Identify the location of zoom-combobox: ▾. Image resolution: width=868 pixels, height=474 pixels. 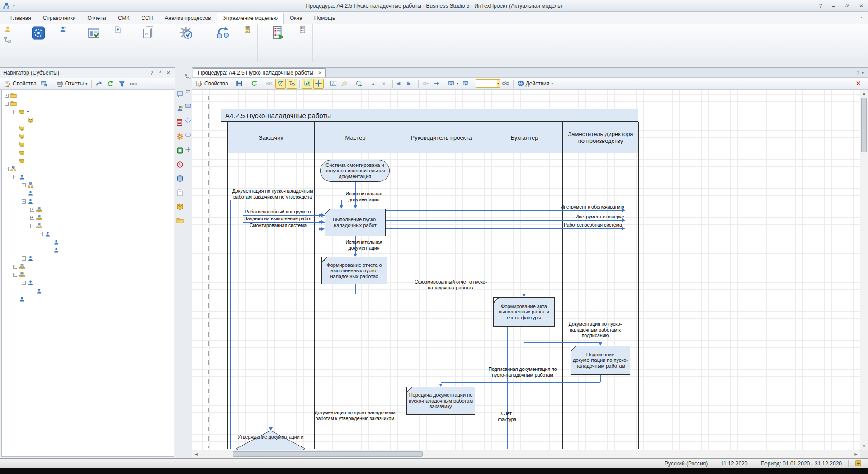
(488, 83).